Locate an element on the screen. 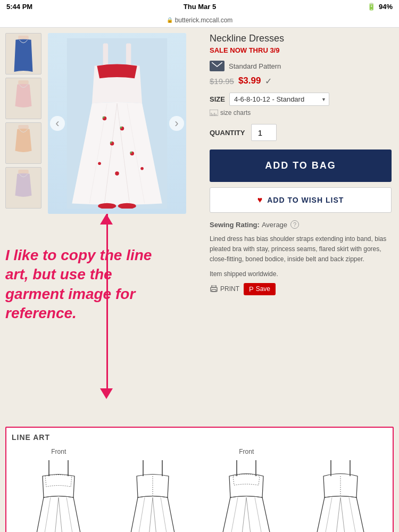  annotation-text: I like to copy the line art, but use the… is located at coordinates (85, 285).